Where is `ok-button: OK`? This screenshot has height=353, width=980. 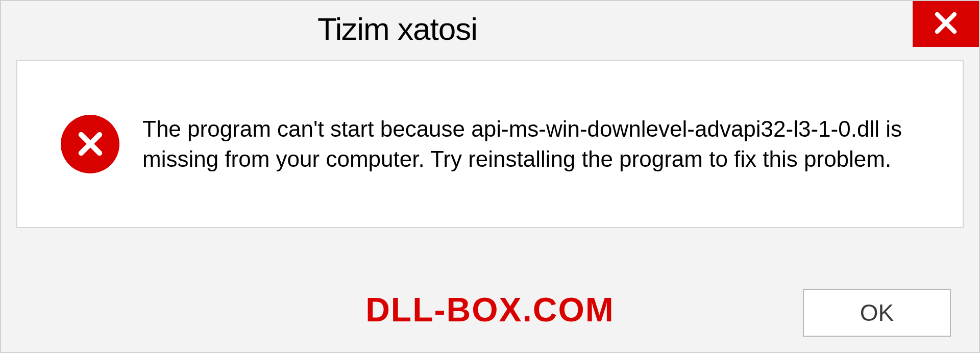
ok-button: OK is located at coordinates (877, 313).